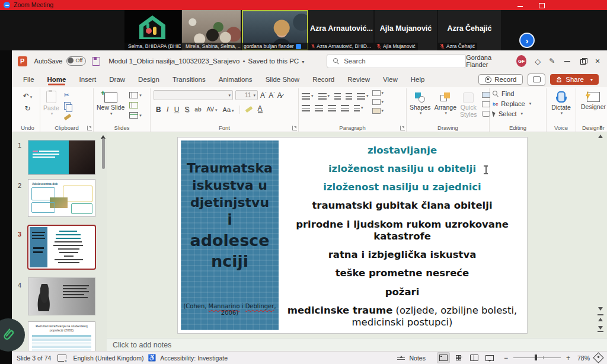 This screenshot has height=364, width=607. What do you see at coordinates (600, 320) in the screenshot?
I see `previous-slide-icon` at bounding box center [600, 320].